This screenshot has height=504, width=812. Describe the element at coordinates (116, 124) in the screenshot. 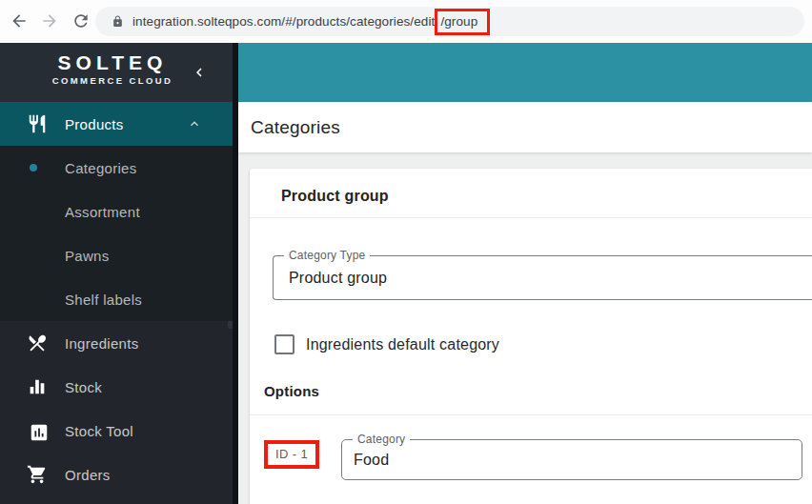

I see `sidebar-item-products: Products` at that location.